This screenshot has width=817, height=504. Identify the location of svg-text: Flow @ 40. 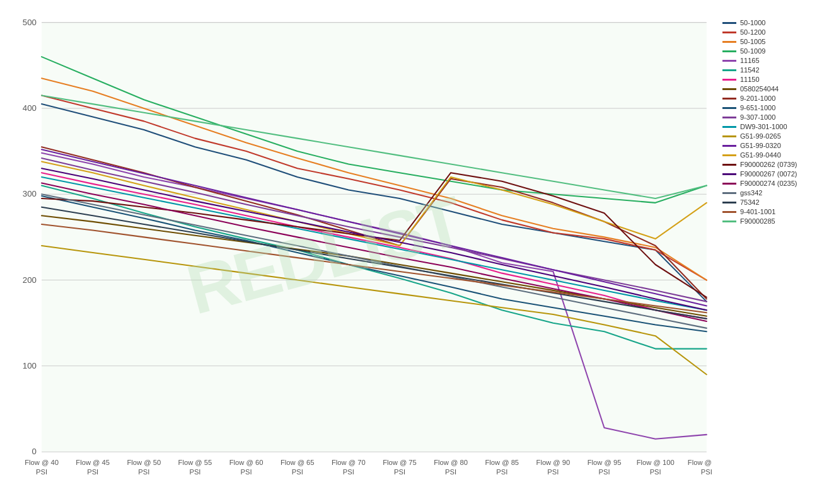
(42, 462).